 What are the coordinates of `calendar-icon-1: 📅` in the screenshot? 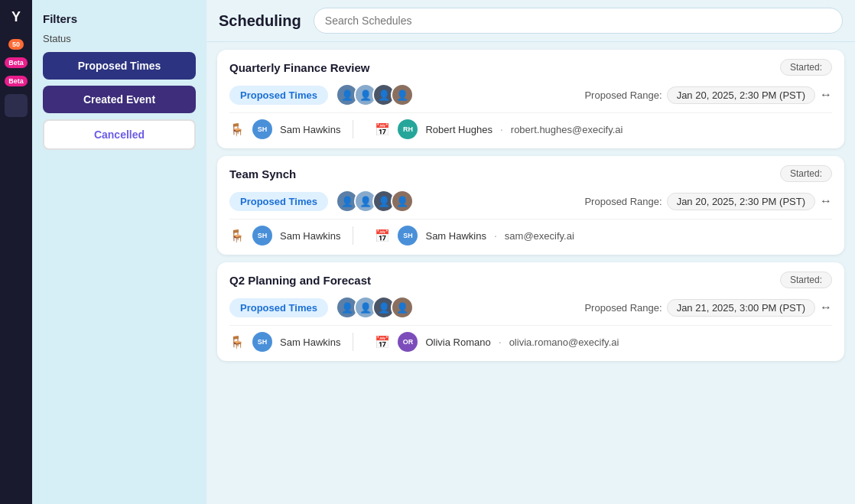 It's located at (382, 236).